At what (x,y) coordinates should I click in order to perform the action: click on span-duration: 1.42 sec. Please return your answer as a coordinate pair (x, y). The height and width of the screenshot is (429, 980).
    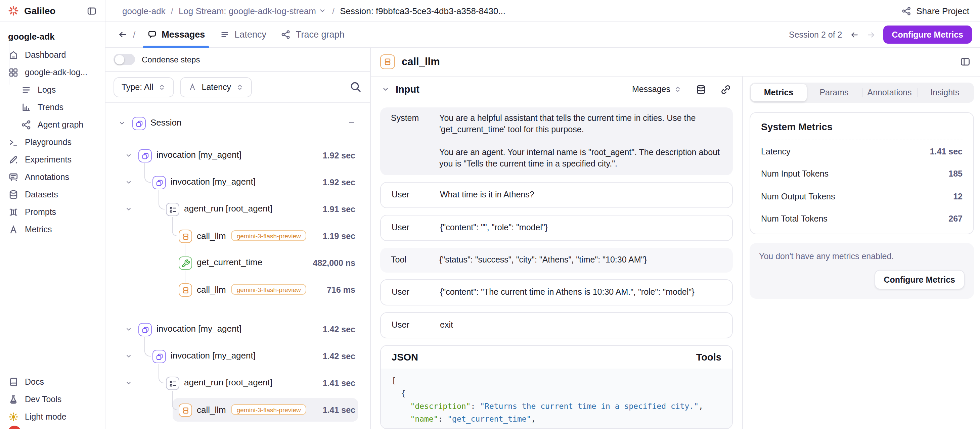
    Looking at the image, I should click on (339, 329).